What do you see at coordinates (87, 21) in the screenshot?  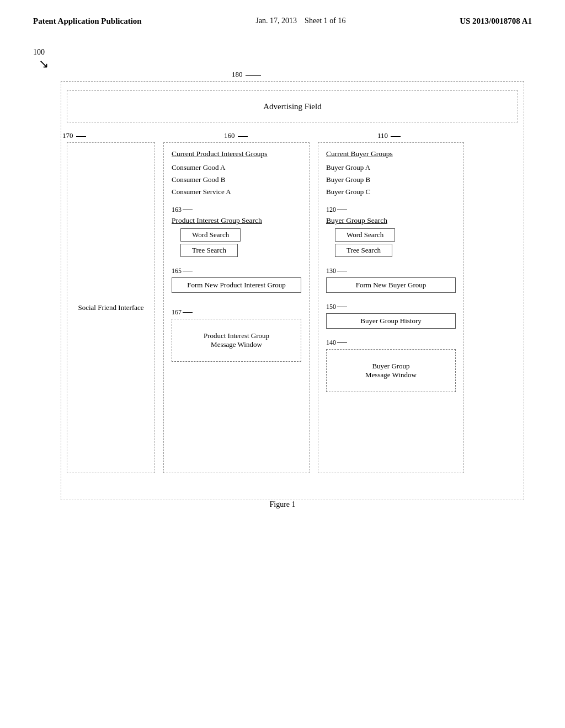 I see `header-left: Patent Application Publication` at bounding box center [87, 21].